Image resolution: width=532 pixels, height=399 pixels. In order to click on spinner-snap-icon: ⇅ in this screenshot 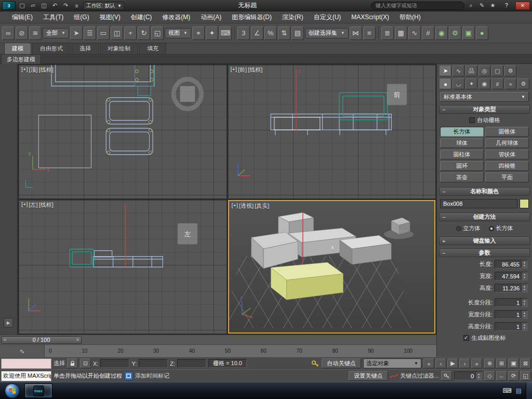, I will do `click(284, 33)`.